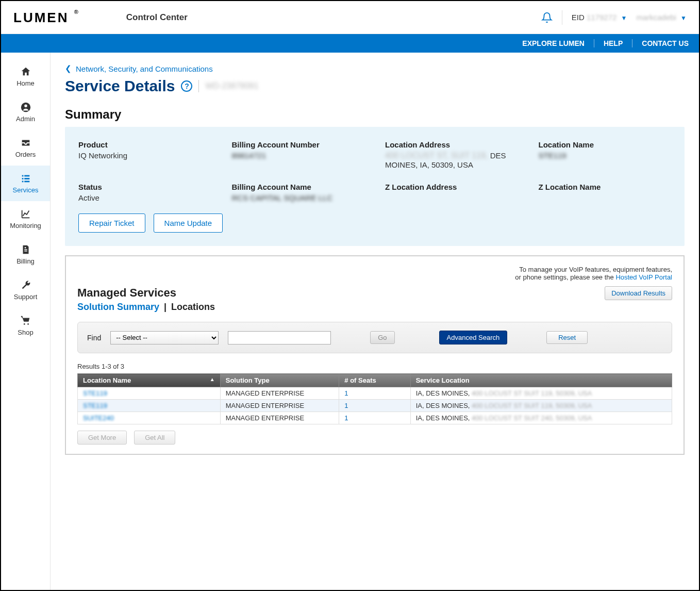  Describe the element at coordinates (164, 338) in the screenshot. I see `find-select: -- Select --` at that location.